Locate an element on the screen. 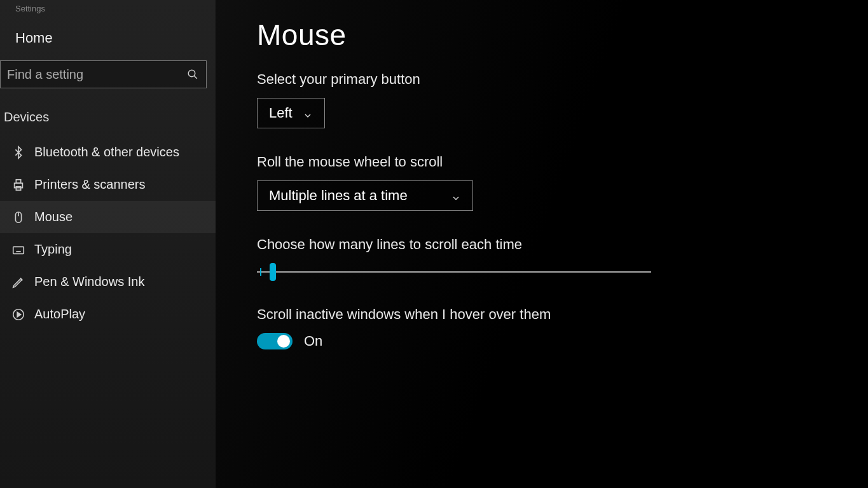  sidebar-item-printers: Printers & scanners is located at coordinates (108, 184).